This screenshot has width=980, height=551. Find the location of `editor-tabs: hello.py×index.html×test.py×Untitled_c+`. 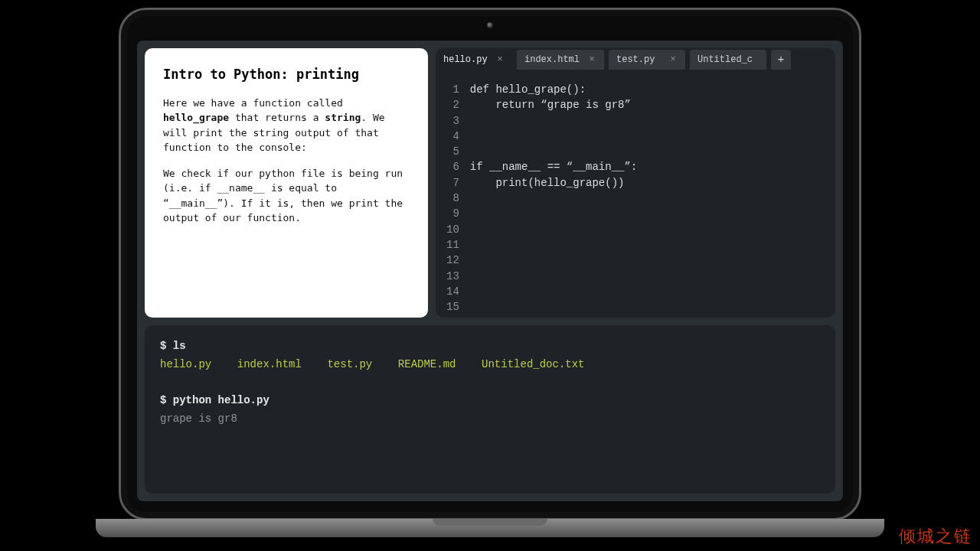

editor-tabs: hello.py×index.html×test.py×Untitled_c+ is located at coordinates (635, 59).